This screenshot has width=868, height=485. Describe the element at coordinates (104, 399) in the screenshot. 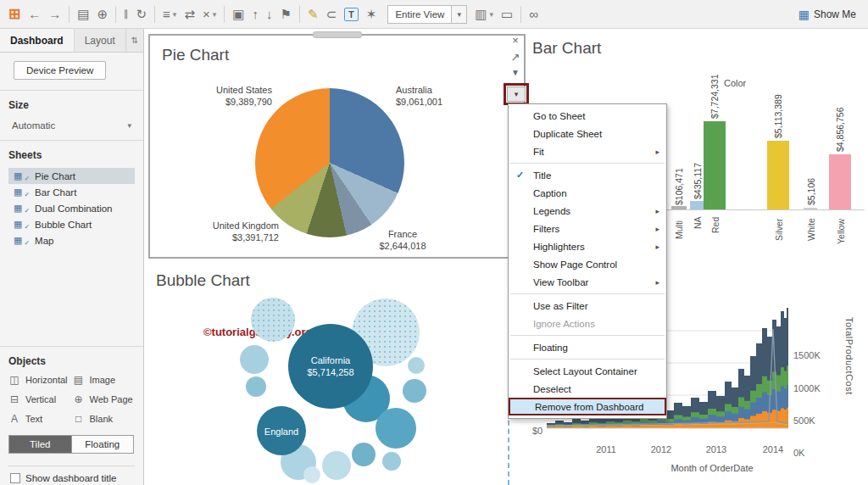

I see `object-web-page: ⊕ Web Page` at that location.